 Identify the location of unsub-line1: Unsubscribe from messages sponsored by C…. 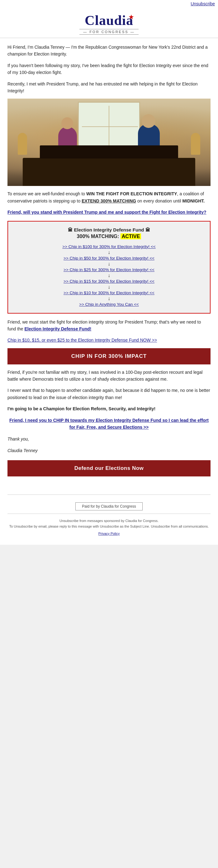
(109, 521).